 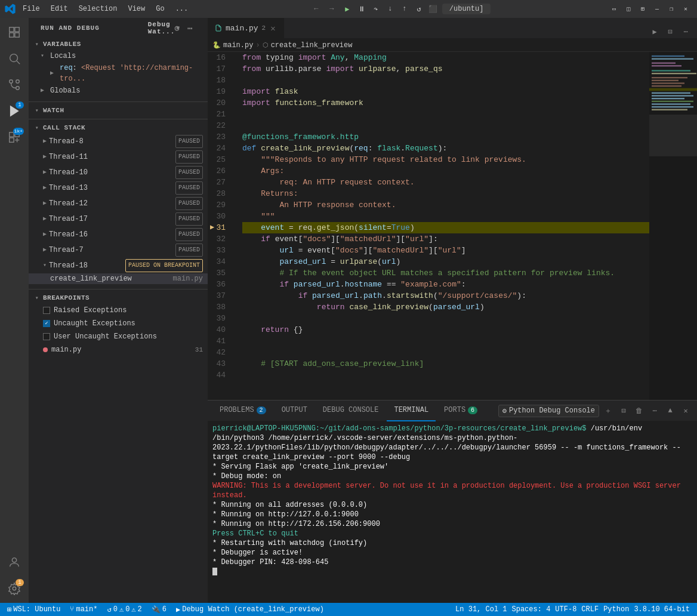 What do you see at coordinates (670, 32) in the screenshot?
I see `split-editor-button: ⊟` at bounding box center [670, 32].